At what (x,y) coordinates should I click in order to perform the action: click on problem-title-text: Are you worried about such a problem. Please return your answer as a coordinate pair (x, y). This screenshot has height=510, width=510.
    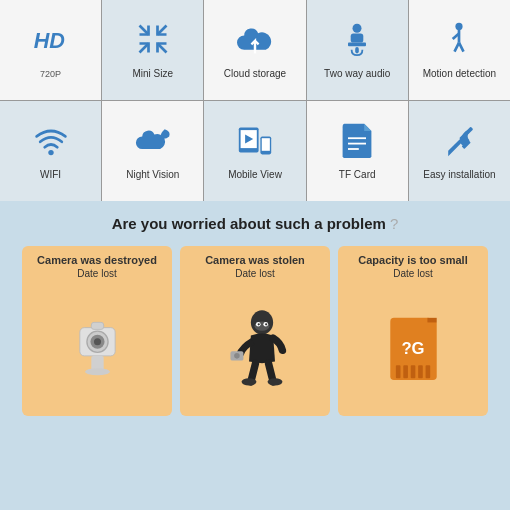
    Looking at the image, I should click on (249, 224).